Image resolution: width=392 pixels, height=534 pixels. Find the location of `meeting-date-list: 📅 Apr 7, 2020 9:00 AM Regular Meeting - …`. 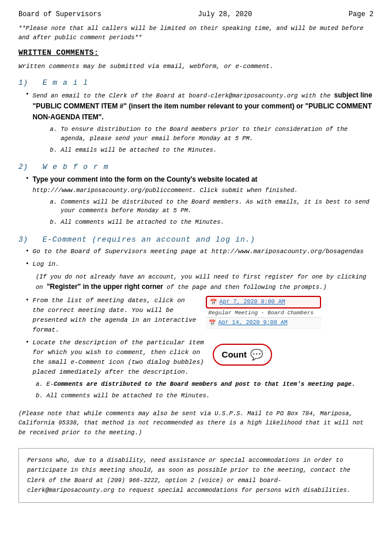

meeting-date-list: 📅 Apr 7, 2020 9:00 AM Regular Meeting - … is located at coordinates (263, 315).